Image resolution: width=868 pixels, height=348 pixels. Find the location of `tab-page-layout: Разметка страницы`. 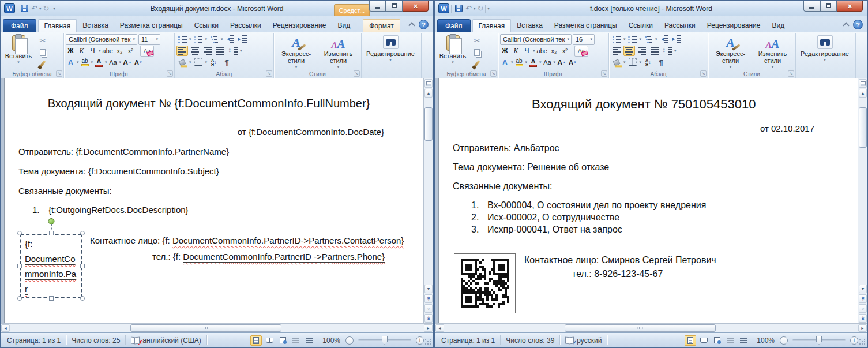

tab-page-layout: Разметка страницы is located at coordinates (151, 25).